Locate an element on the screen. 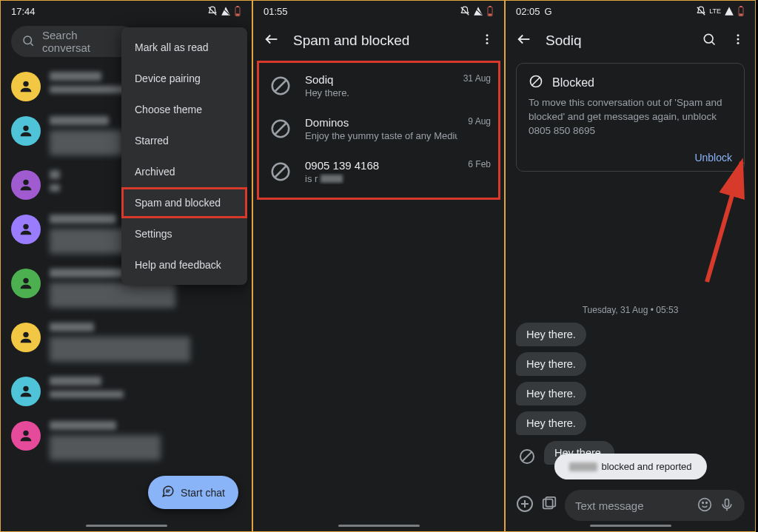 The height and width of the screenshot is (532, 758). menu-choose-theme: Choose theme is located at coordinates (184, 110).